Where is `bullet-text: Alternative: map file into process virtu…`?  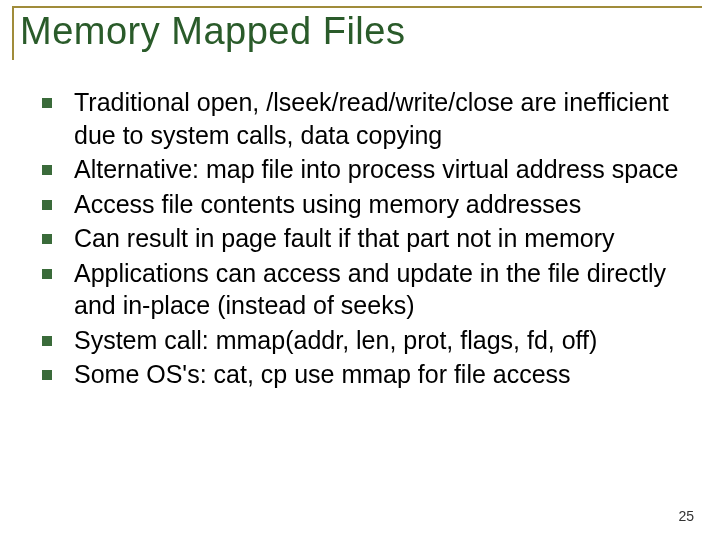
bullet-text: Alternative: map file into process virtu… is located at coordinates (383, 170).